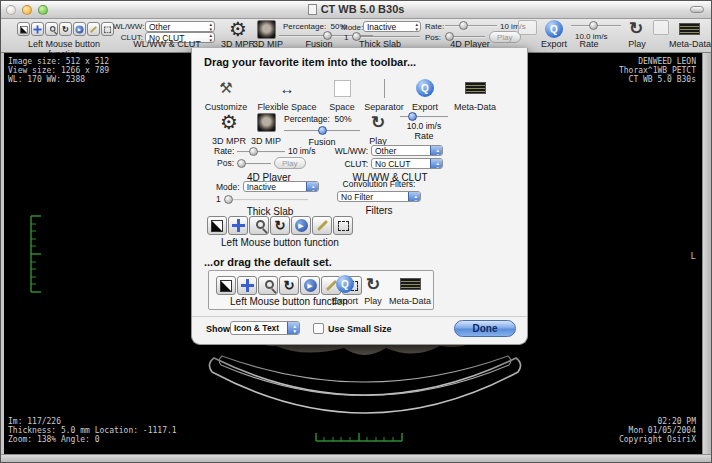 This screenshot has width=712, height=463. I want to click on palette-item-wlww-clut: WL/WW: Other CLUT: No CLUT WL/WW & CLUT, so click(390, 164).